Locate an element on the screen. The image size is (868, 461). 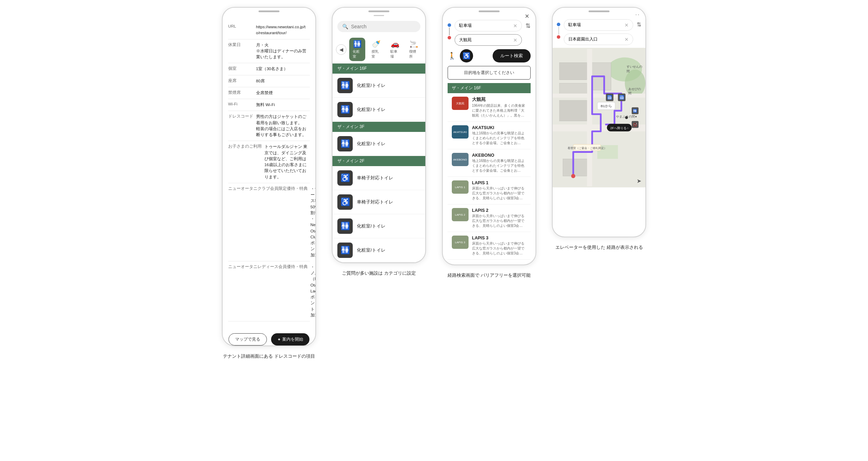
map-from-field: 駐車場 ✕ is located at coordinates (599, 25).